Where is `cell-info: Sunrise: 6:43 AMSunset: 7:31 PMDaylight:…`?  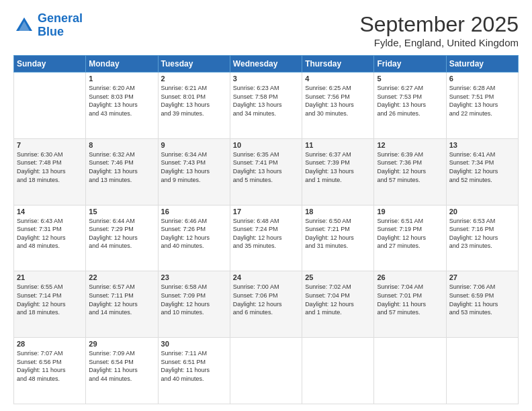
cell-info: Sunrise: 6:43 AMSunset: 7:31 PMDaylight:… is located at coordinates (50, 234).